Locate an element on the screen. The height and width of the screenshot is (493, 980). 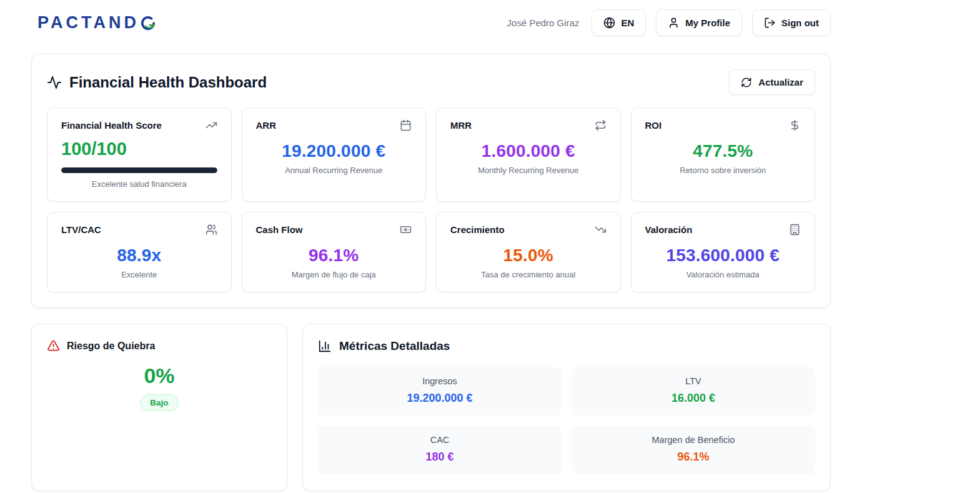
card-value: 19.200.000 € is located at coordinates (334, 151).